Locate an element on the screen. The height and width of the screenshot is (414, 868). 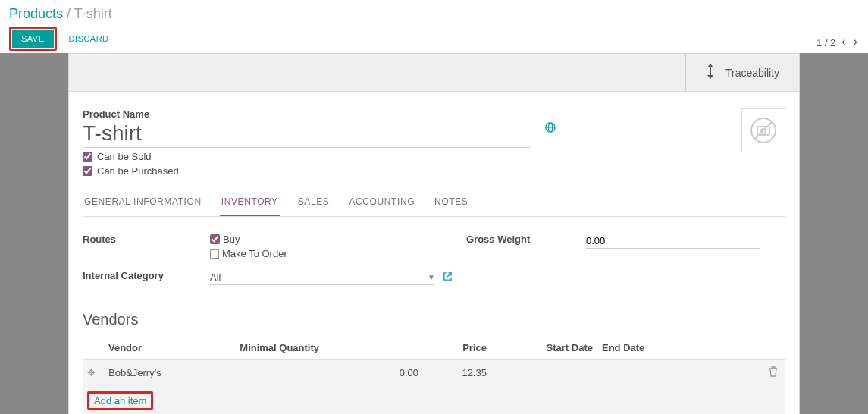
sheet-header: Traceability is located at coordinates (434, 73).